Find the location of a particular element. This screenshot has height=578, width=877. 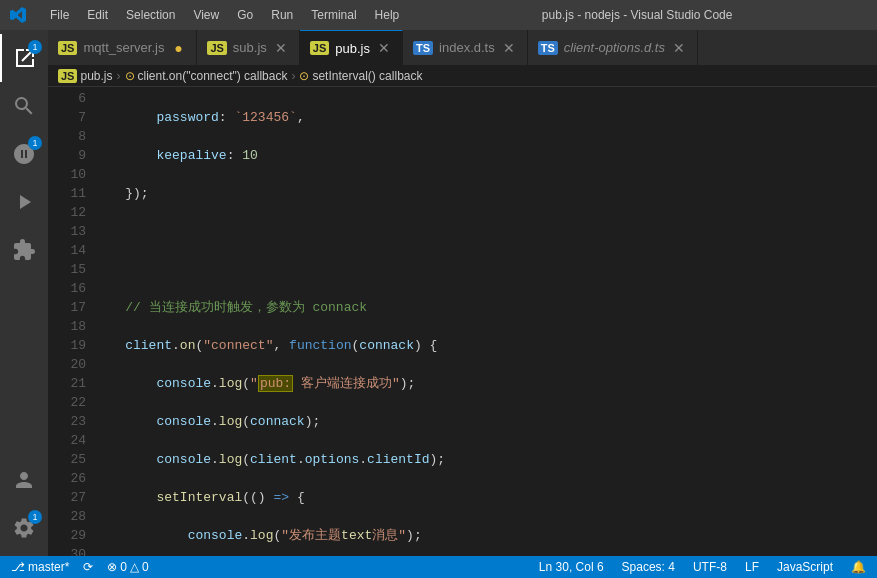

branch-name: master* is located at coordinates (48, 567).